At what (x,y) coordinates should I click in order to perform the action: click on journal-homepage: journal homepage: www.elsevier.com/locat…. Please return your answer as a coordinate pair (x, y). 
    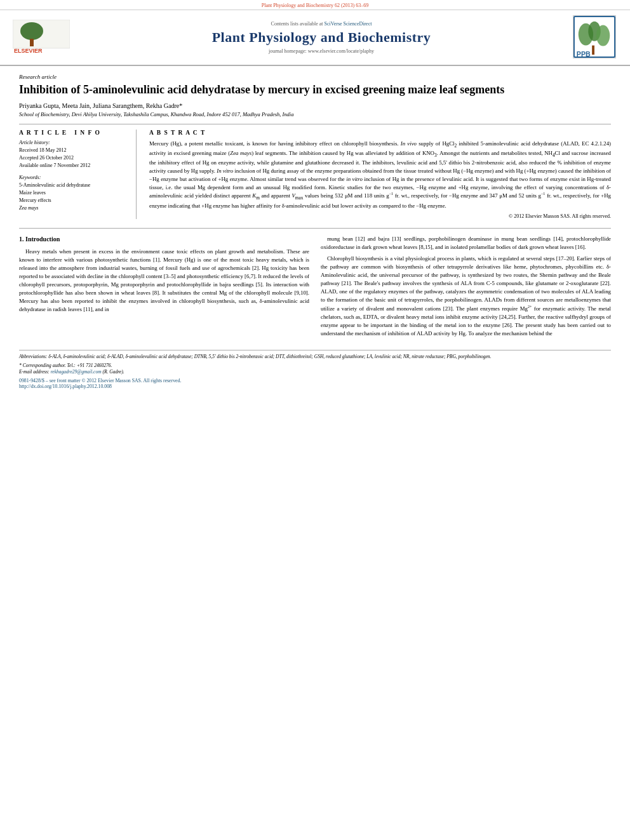
    Looking at the image, I should click on (321, 51).